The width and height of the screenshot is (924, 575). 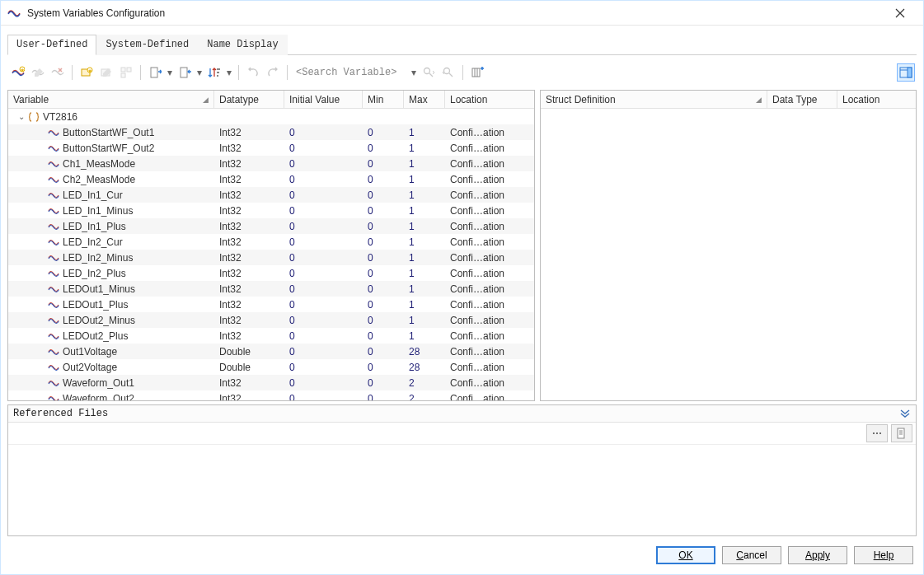 I want to click on col-struct-datatype: Data Type, so click(x=803, y=99).